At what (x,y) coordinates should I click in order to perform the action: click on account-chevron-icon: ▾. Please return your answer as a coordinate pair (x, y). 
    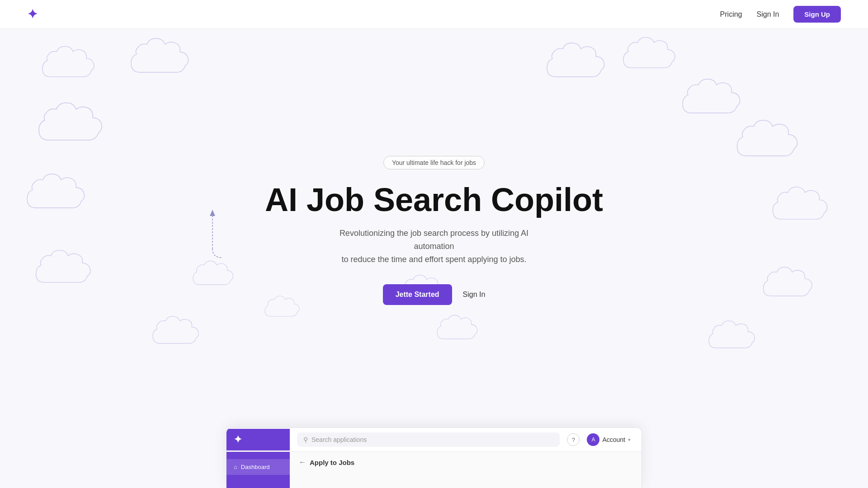
    Looking at the image, I should click on (629, 440).